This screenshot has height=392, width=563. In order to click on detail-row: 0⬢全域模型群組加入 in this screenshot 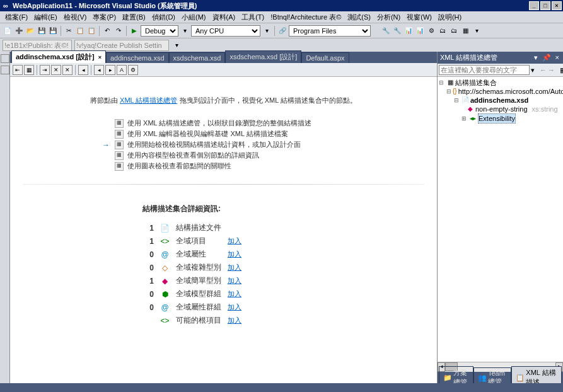, I will do `click(194, 294)`.